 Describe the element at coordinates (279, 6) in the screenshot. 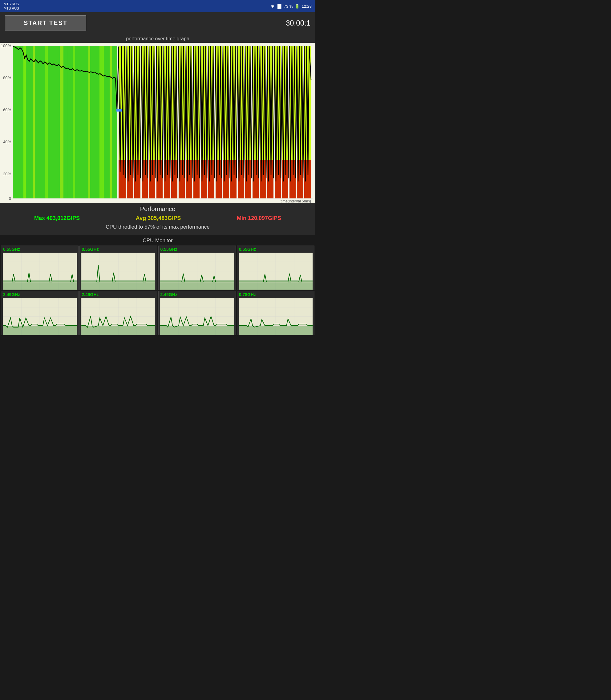

I see `signal-icons: ▐▊` at that location.